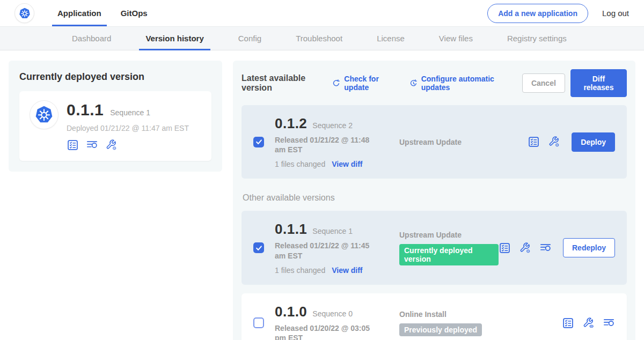  What do you see at coordinates (333, 314) in the screenshot?
I see `sequence-label: Sequence 0` at bounding box center [333, 314].